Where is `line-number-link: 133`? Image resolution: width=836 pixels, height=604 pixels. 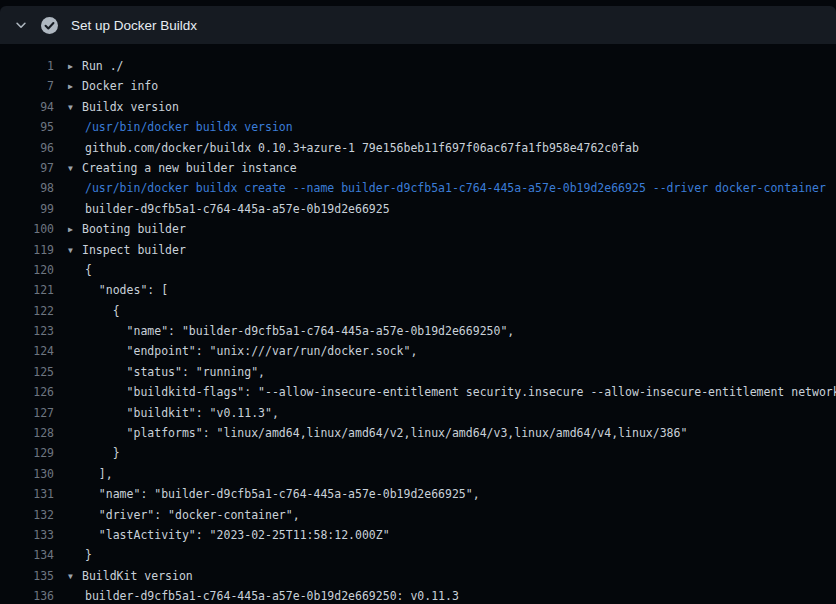 line-number-link: 133 is located at coordinates (27, 535).